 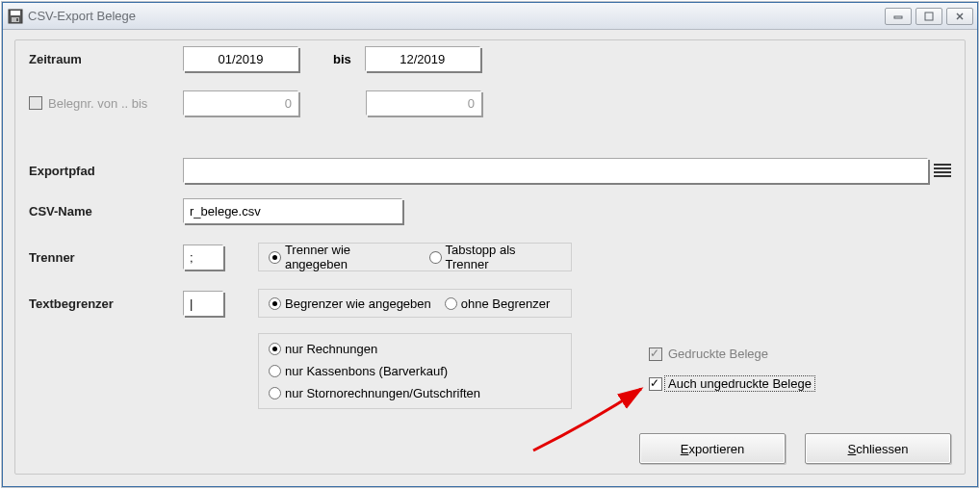 I want to click on trenner-option-asgiven: Trenner wie angegeben, so click(x=343, y=257).